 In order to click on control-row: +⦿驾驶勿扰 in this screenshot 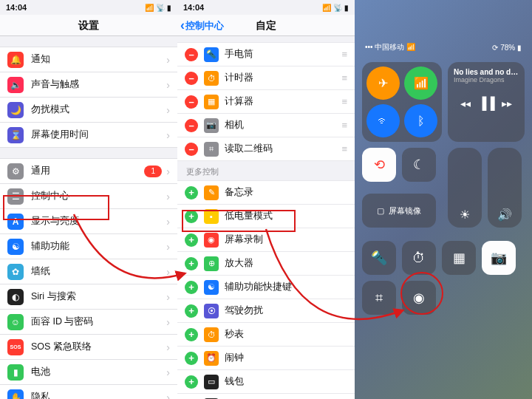, I will do `click(266, 310)`.